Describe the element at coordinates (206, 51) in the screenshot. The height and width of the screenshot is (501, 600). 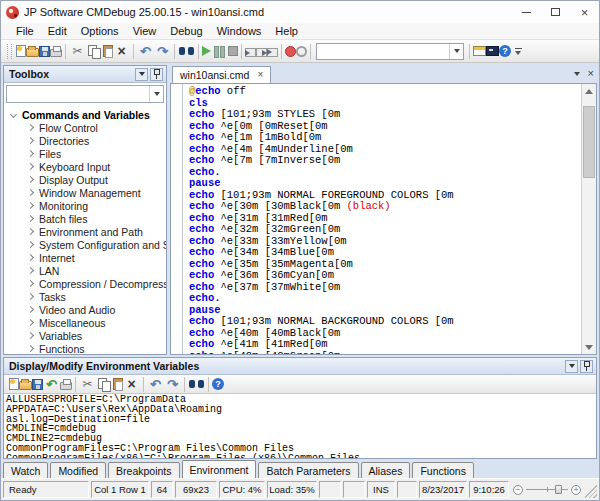
I see `run-icon` at that location.